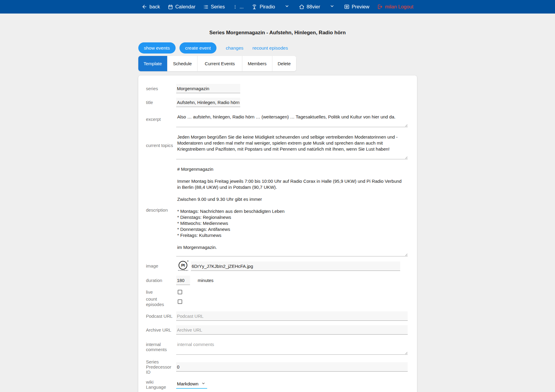 The image size is (555, 392). I want to click on nav-calendar-label: Calendar, so click(185, 7).